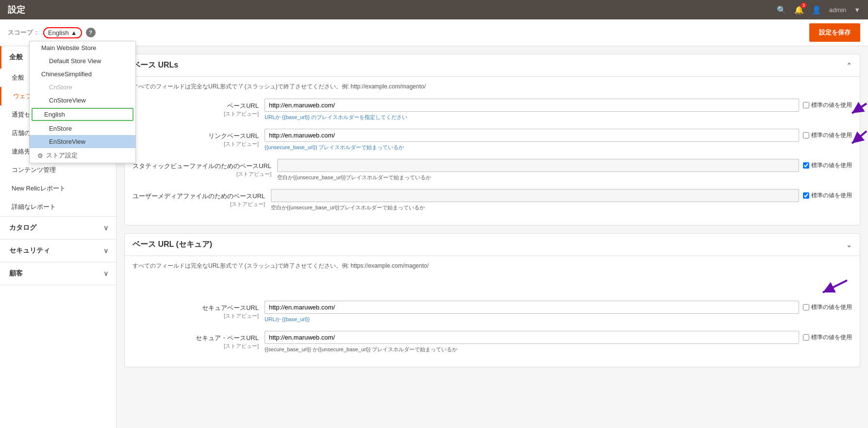 The width and height of the screenshot is (868, 428). Describe the element at coordinates (83, 142) in the screenshot. I see `dropdown-item-en-store-view: EnStoreView` at that location.